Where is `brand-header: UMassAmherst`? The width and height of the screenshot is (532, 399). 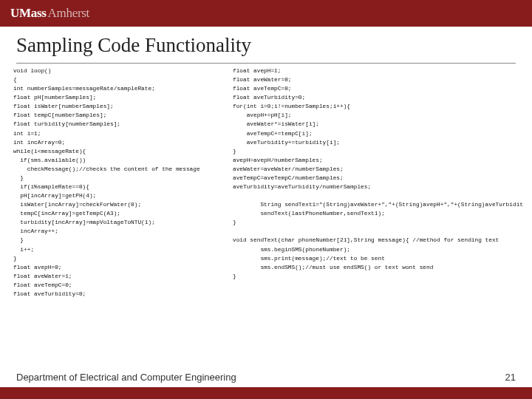 brand-header: UMassAmherst is located at coordinates (266, 13).